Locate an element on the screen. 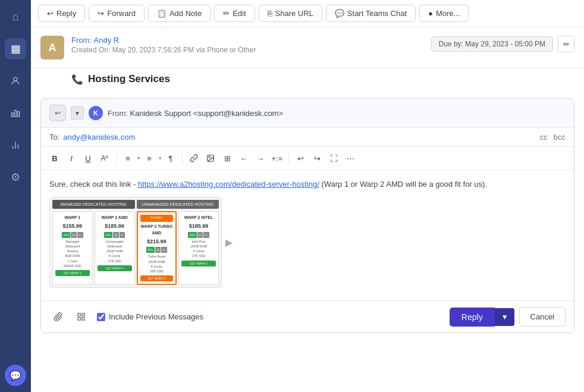 This screenshot has width=584, height=392. forward-button: ↪ Forward is located at coordinates (117, 13).